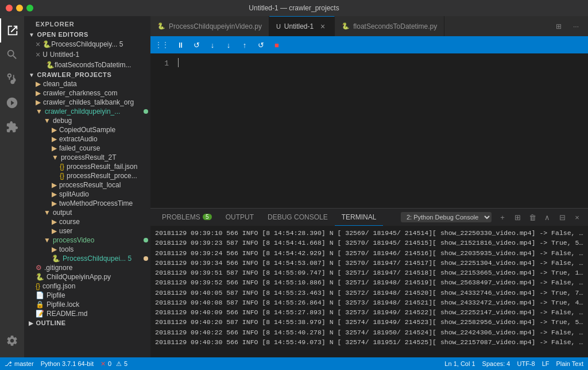 The height and width of the screenshot is (370, 588). Describe the element at coordinates (562, 217) in the screenshot. I see `maximize-panel-button: ⊟` at that location.